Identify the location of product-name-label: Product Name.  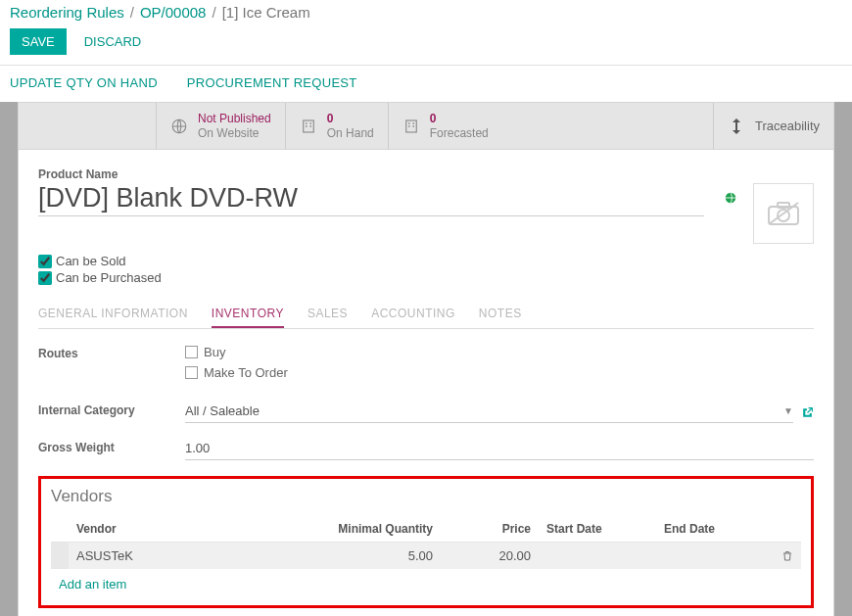
(426, 174).